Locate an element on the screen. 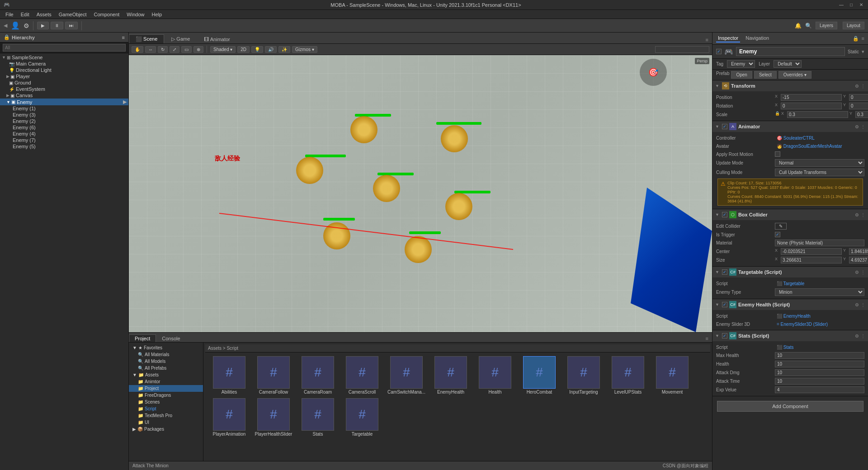  menu-file: File is located at coordinates (9, 14).